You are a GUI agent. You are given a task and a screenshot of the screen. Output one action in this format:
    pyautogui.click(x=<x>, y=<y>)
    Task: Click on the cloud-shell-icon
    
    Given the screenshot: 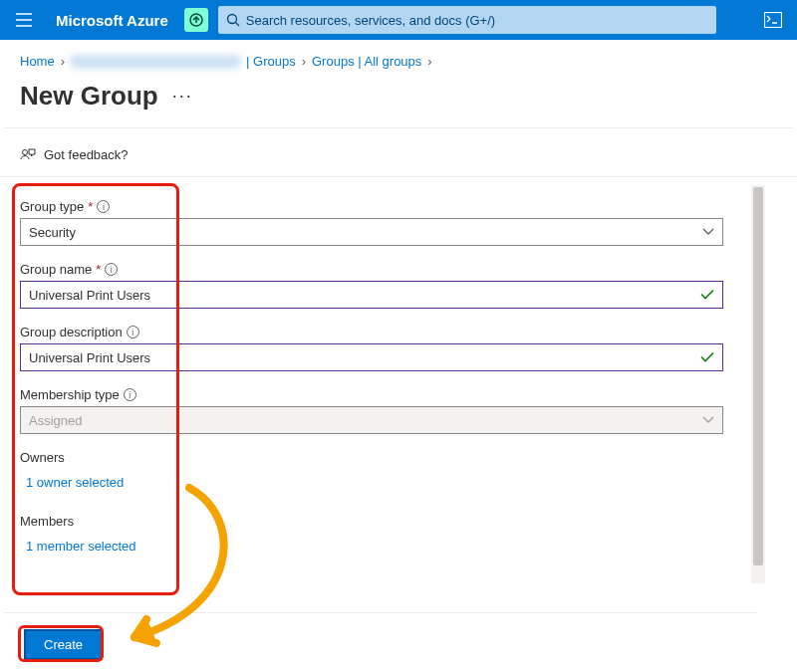 What is the action you would take?
    pyautogui.click(x=773, y=20)
    